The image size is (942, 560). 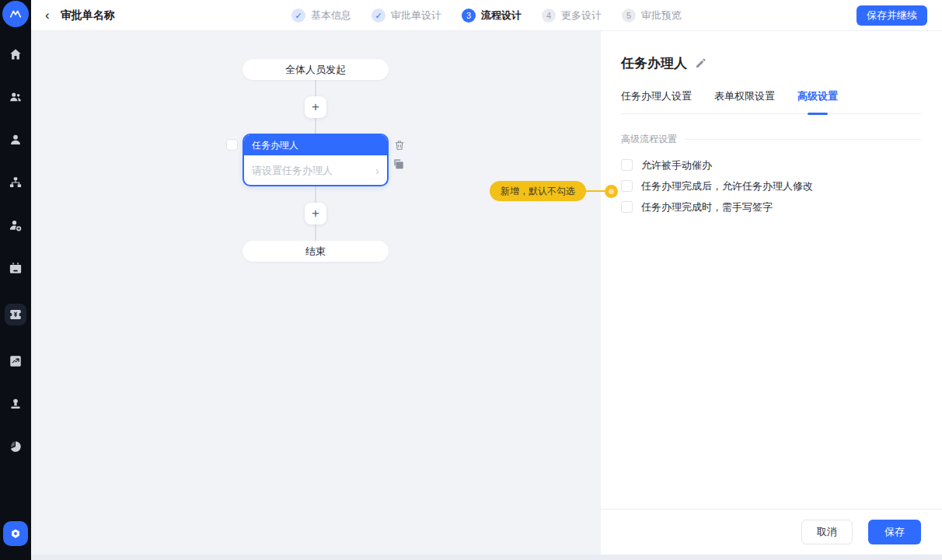 What do you see at coordinates (47, 16) in the screenshot?
I see `back-chevron-icon: ‹` at bounding box center [47, 16].